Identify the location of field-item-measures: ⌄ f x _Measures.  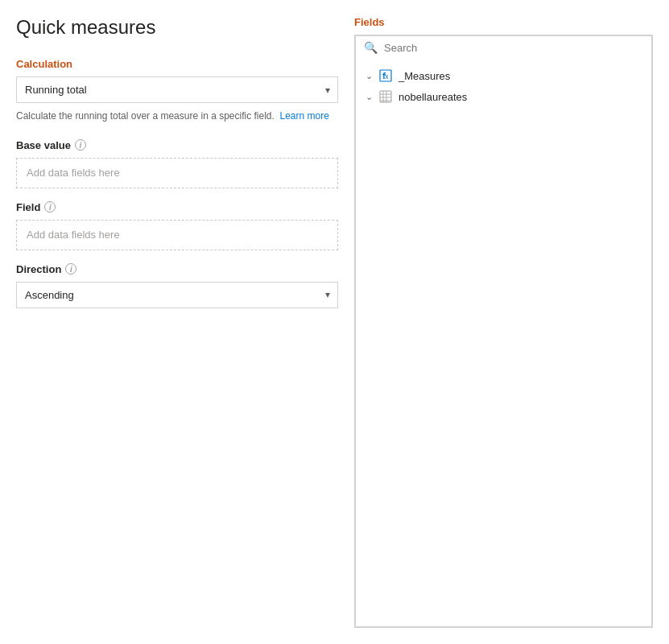
(504, 76).